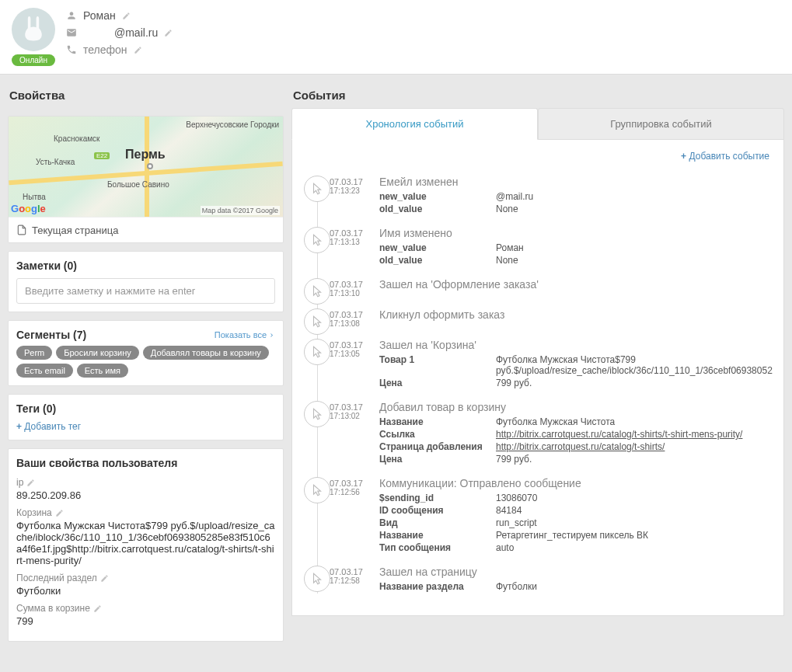 The image size is (792, 672). I want to click on user-header: Онлайн Роман @mail.ru телефон, so click(396, 37).